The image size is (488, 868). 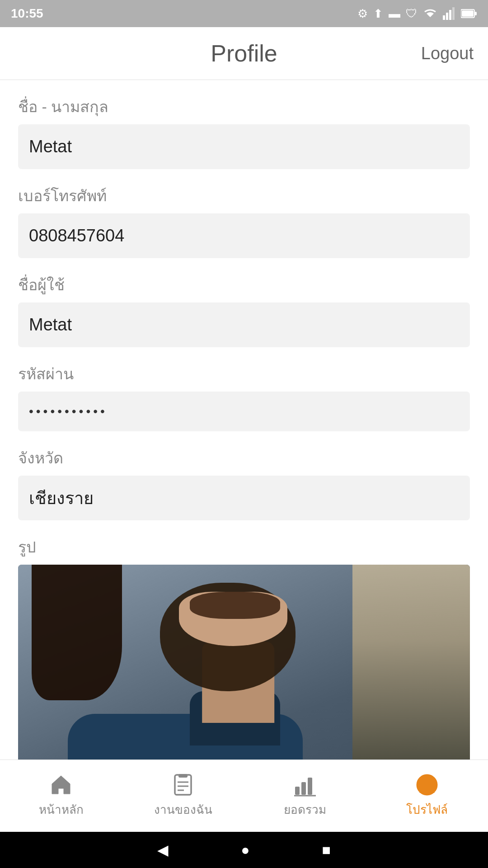 I want to click on nav-home-label: หน้าหลัก, so click(x=61, y=809).